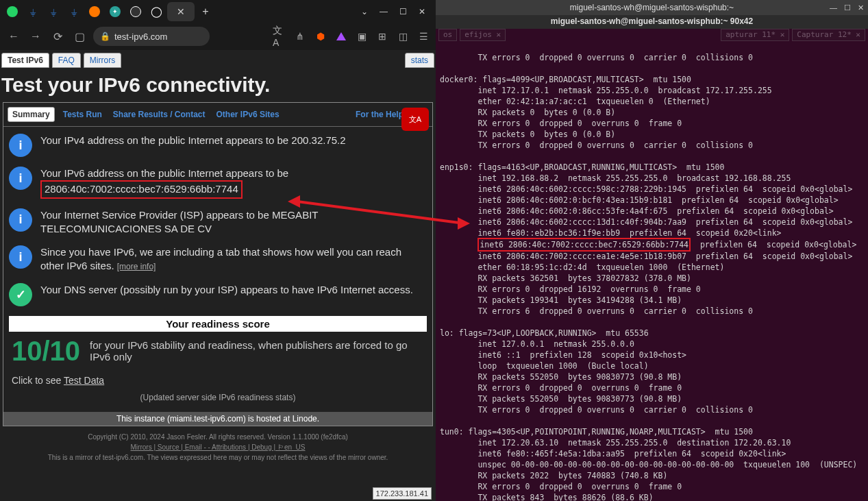 The height and width of the screenshot is (501, 868). Describe the element at coordinates (137, 267) in the screenshot. I see `more-info-link: [more info]` at that location.